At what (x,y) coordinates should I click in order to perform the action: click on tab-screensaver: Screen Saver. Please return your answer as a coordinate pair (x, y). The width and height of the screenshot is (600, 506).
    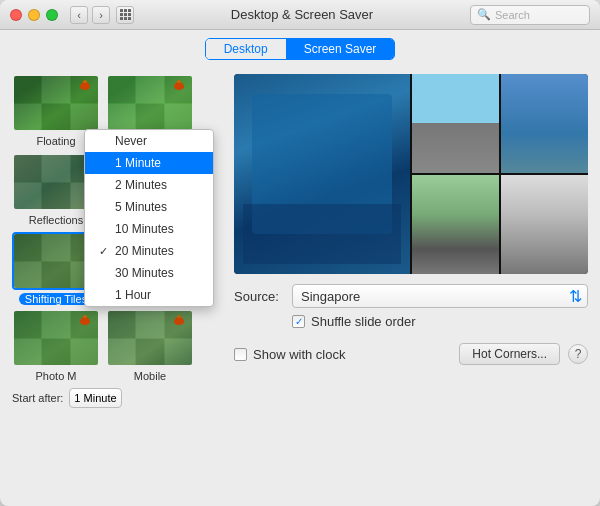
    Looking at the image, I should click on (340, 49).